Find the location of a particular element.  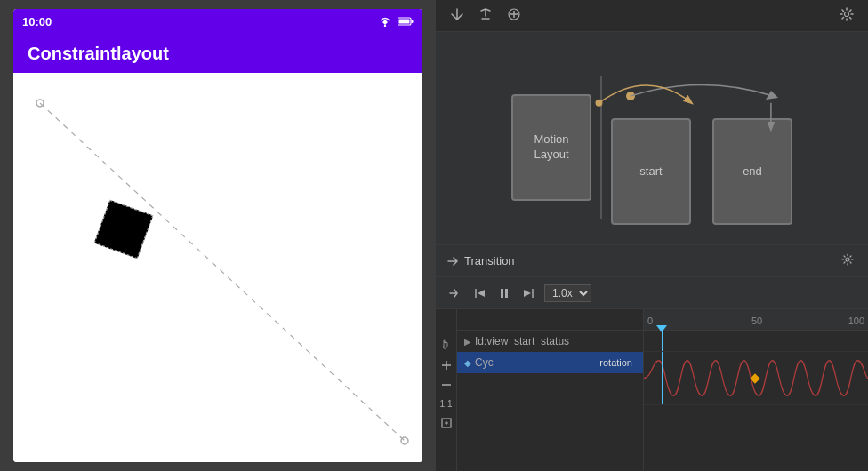

hand-tool-btn is located at coordinates (446, 345).